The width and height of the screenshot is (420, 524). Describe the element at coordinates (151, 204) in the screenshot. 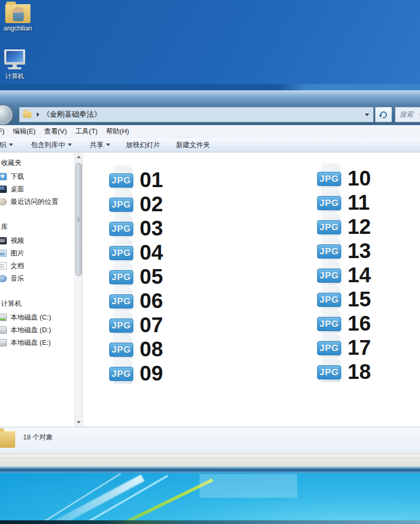

I see `file-label: 02` at that location.